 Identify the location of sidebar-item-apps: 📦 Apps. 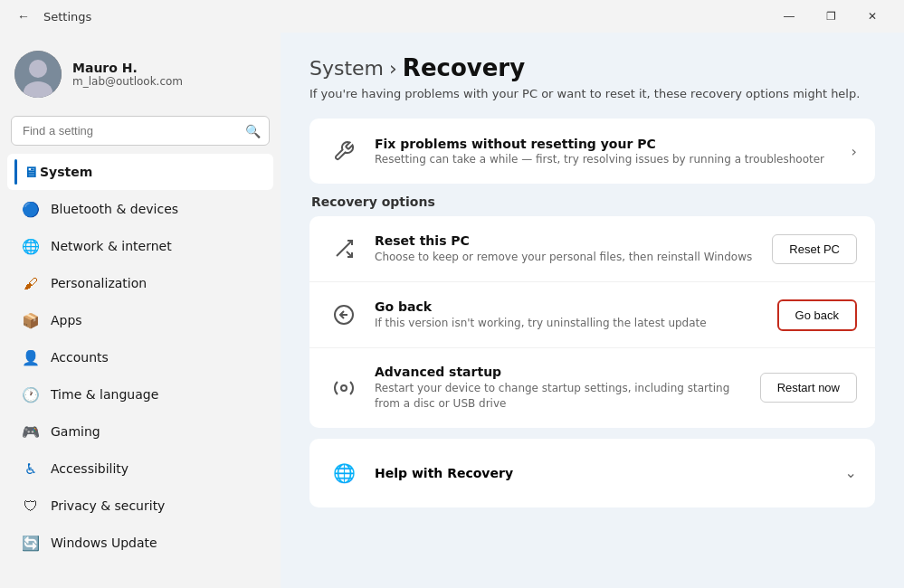
(140, 320).